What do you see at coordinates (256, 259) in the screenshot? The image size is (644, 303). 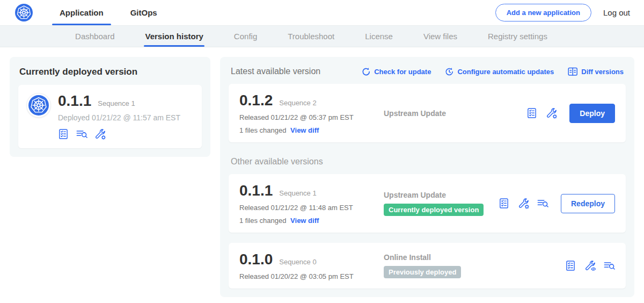 I see `version-number: 0.1.0` at bounding box center [256, 259].